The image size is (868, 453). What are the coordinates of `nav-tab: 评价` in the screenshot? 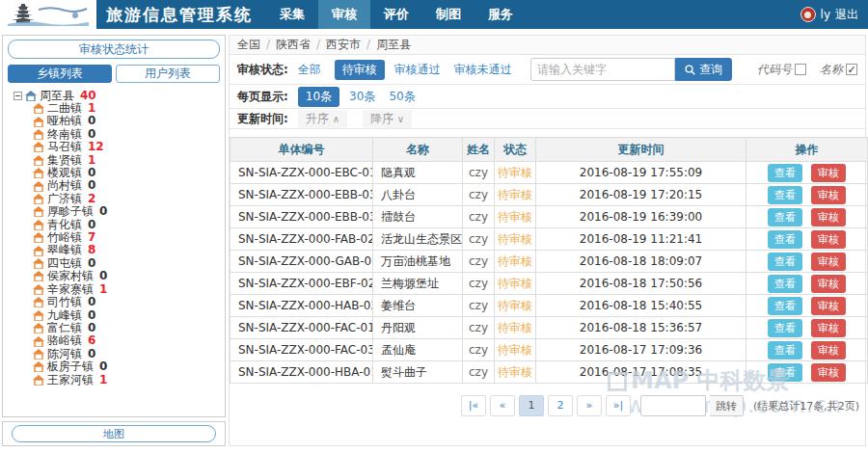 It's located at (396, 14).